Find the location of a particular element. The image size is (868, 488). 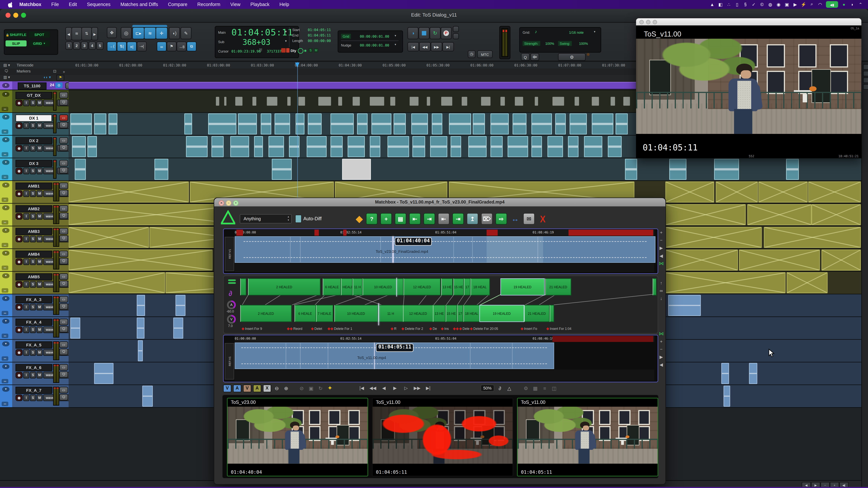

track-name: AMB5 is located at coordinates (34, 277).